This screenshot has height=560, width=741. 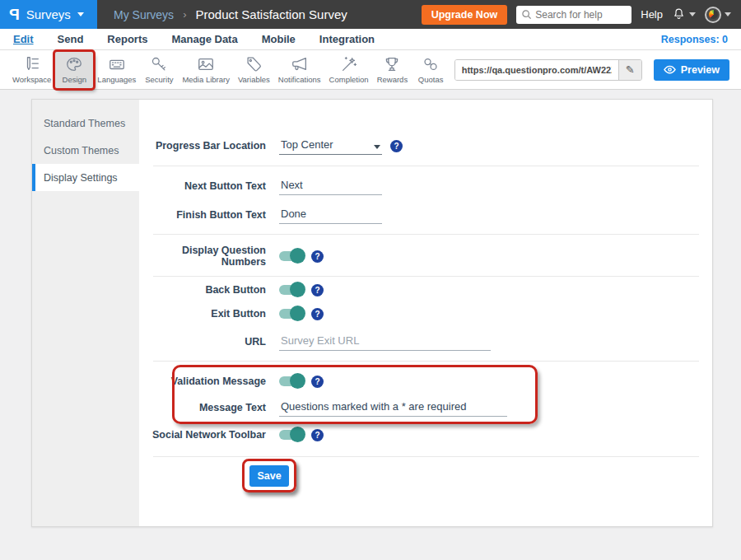 I want to click on save-button: Save, so click(x=269, y=476).